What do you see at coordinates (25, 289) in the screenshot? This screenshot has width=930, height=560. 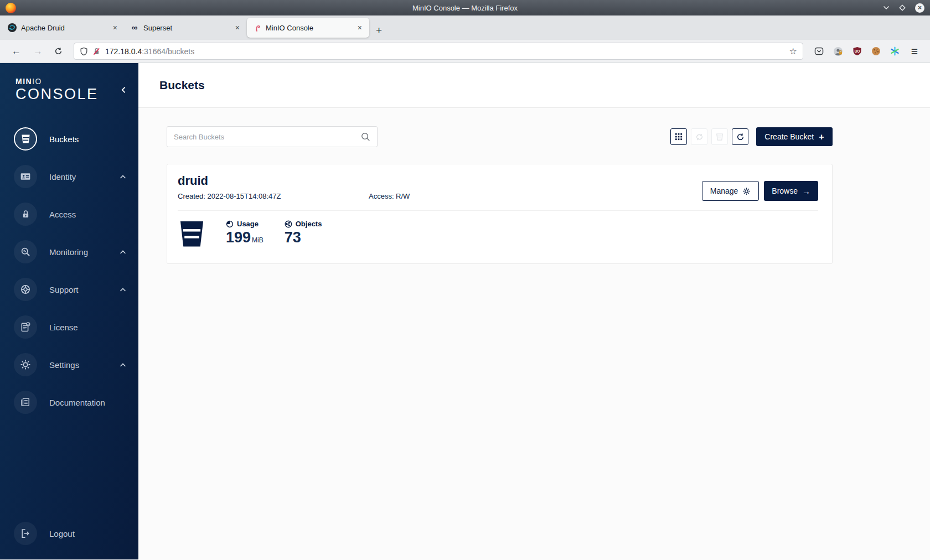 I see `support-lifebuoy-icon` at bounding box center [25, 289].